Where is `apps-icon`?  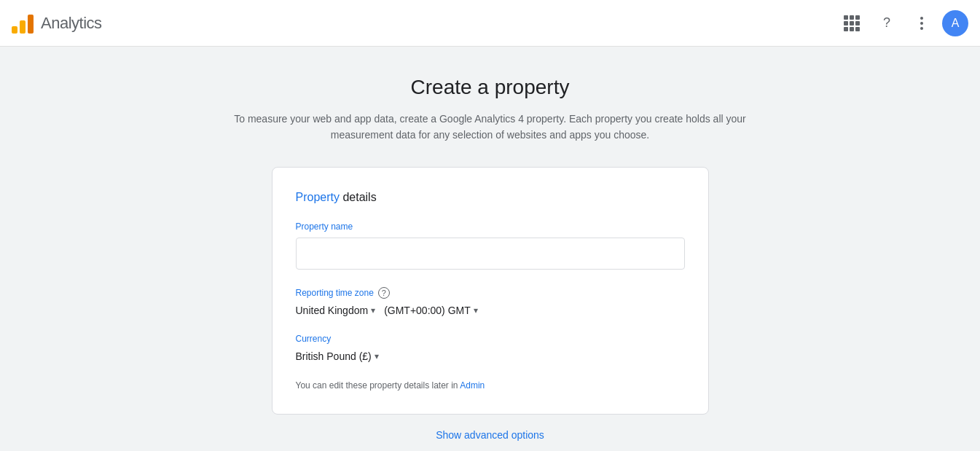
apps-icon is located at coordinates (852, 23).